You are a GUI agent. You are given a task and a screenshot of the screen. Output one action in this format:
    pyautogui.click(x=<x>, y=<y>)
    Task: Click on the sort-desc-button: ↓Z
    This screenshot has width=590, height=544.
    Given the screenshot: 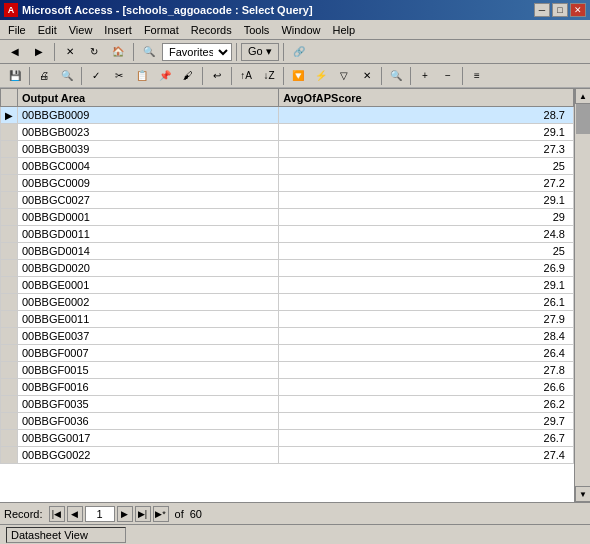 What is the action you would take?
    pyautogui.click(x=269, y=76)
    